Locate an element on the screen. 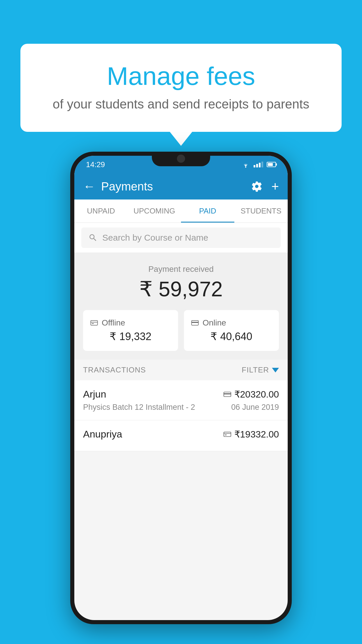 The image size is (362, 644). online-amount: ₹ 40,640 is located at coordinates (231, 337).